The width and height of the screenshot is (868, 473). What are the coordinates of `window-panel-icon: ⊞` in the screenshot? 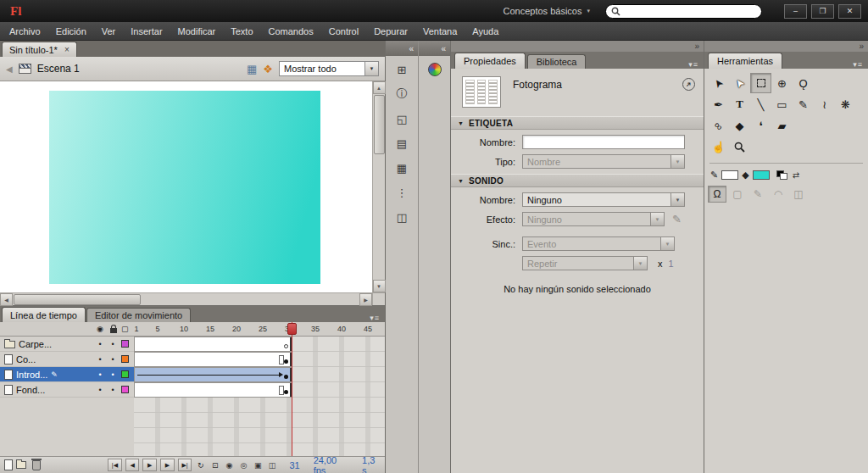 It's located at (402, 70).